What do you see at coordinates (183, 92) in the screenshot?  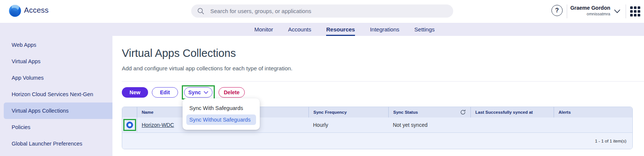 I see `collections-toolbar: New Edit Sync Delete` at bounding box center [183, 92].